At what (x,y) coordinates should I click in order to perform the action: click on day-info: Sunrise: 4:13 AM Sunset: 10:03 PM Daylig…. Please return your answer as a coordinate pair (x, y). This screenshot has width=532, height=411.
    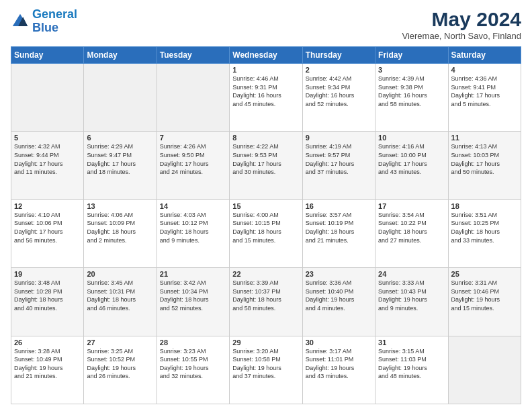
    Looking at the image, I should click on (485, 159).